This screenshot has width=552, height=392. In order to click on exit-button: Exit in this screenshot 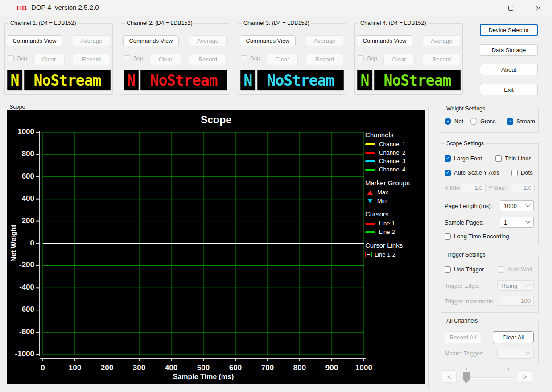, I will do `click(509, 90)`.